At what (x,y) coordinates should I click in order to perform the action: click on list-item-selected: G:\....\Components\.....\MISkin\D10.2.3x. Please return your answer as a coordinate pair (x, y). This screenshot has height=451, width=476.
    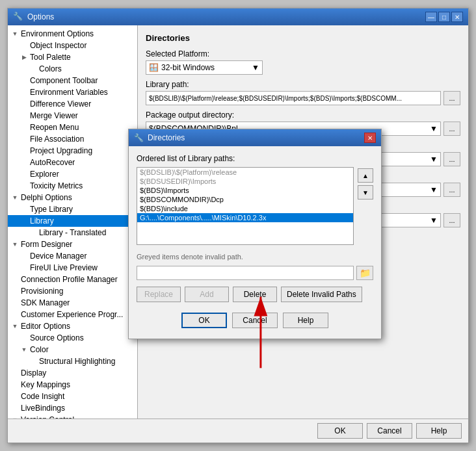
    Looking at the image, I should click on (245, 218).